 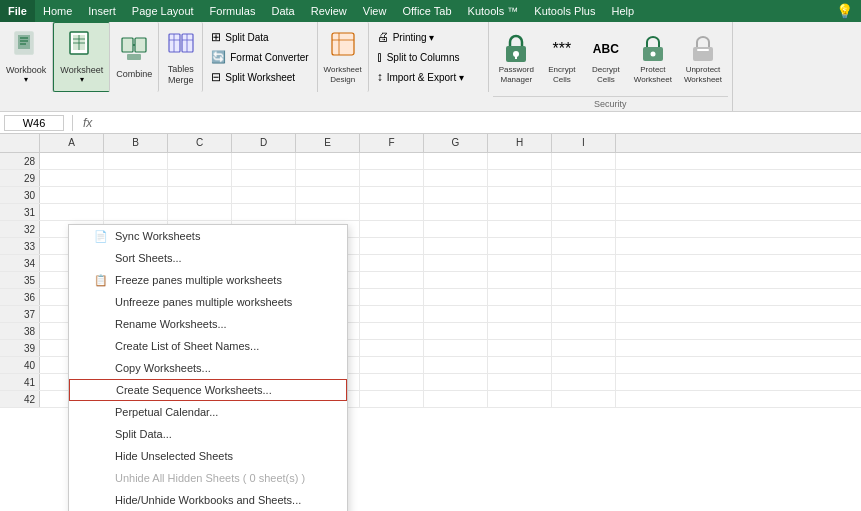 What do you see at coordinates (428, 77) in the screenshot?
I see `import-export-button: ↕ Import & Export ▾` at bounding box center [428, 77].